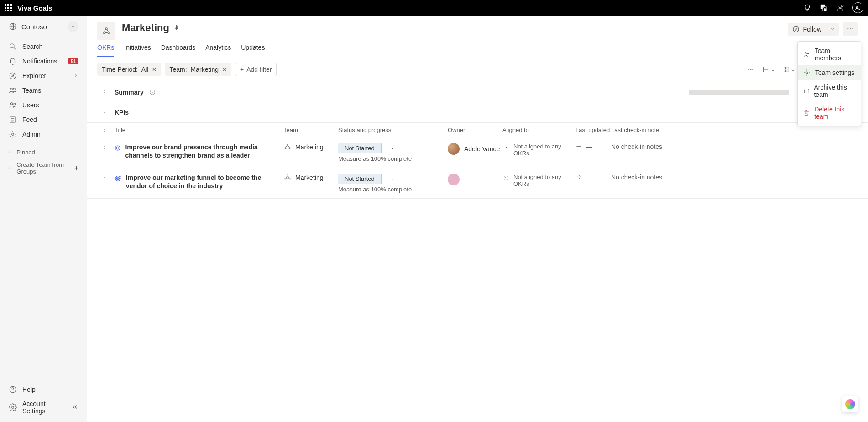  What do you see at coordinates (26, 153) in the screenshot?
I see `pinned-label: Pinned` at bounding box center [26, 153].